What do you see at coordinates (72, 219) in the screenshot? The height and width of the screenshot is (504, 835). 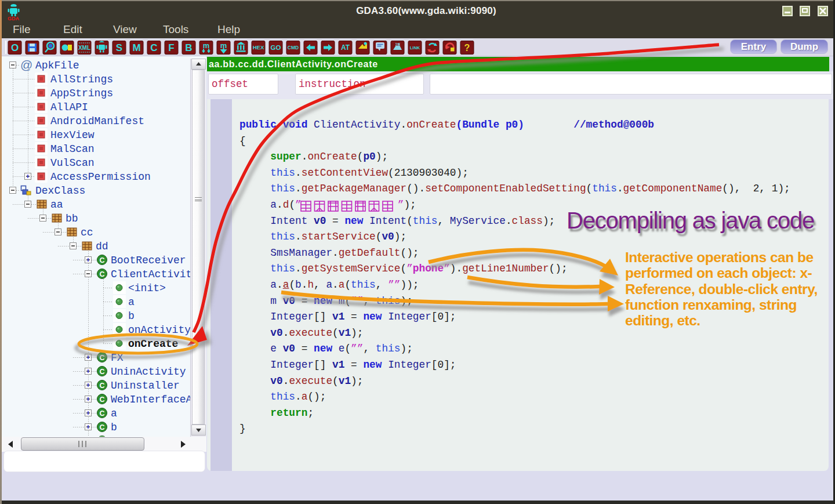 I see `svg-text: bb` at bounding box center [72, 219].